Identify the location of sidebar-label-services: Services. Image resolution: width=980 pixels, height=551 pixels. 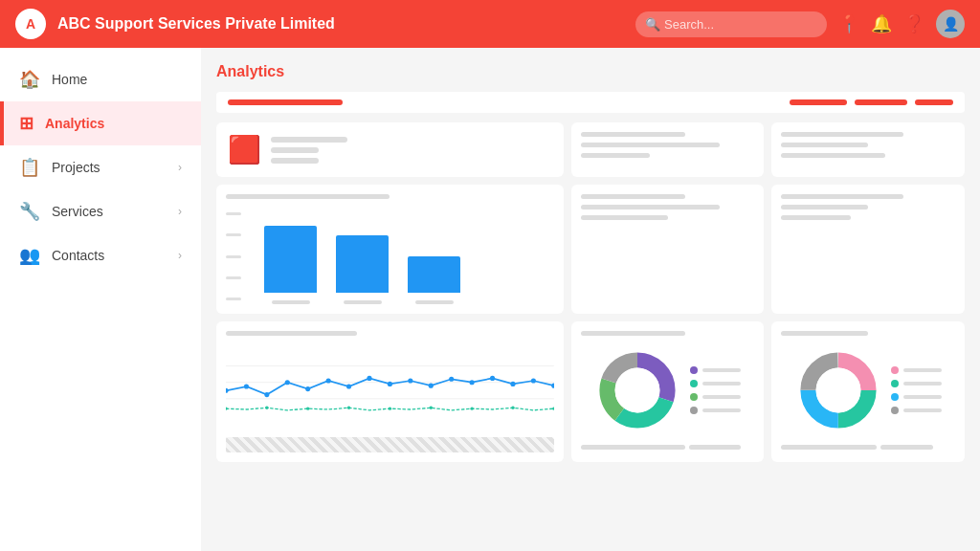
(78, 211).